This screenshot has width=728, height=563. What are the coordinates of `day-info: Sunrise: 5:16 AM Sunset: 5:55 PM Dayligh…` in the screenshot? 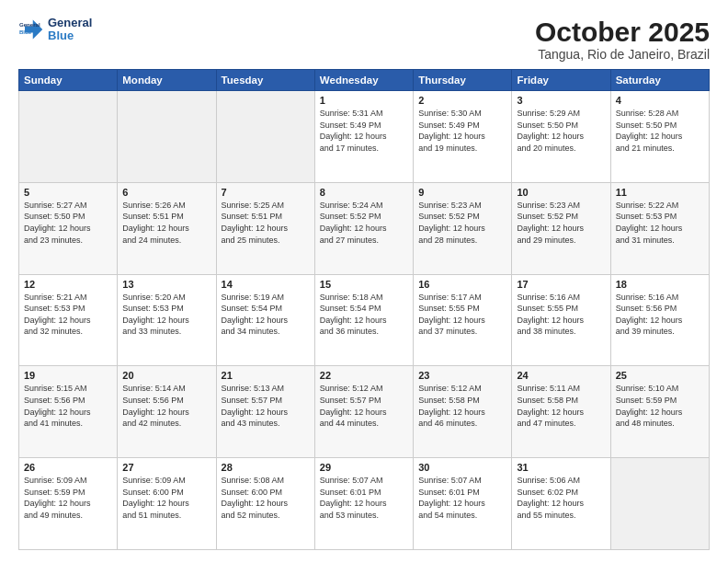 It's located at (561, 315).